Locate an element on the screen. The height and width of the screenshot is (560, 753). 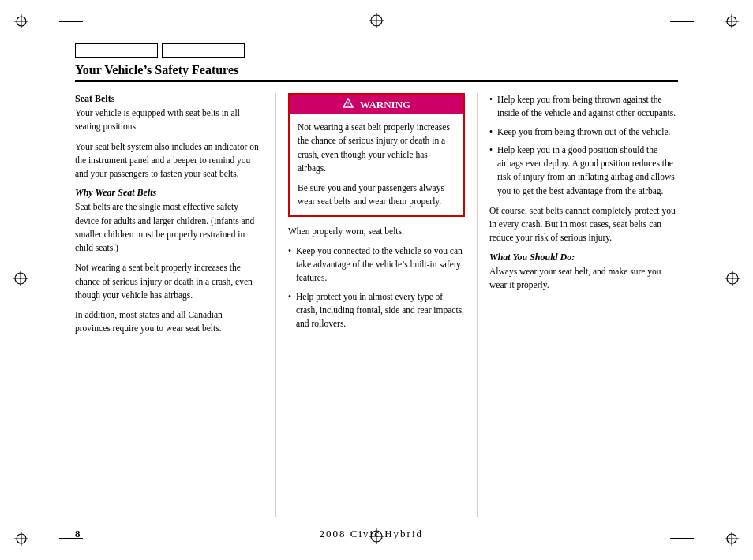
page-title-area: Your Vehicle’s Safety Features is located at coordinates (376, 77).